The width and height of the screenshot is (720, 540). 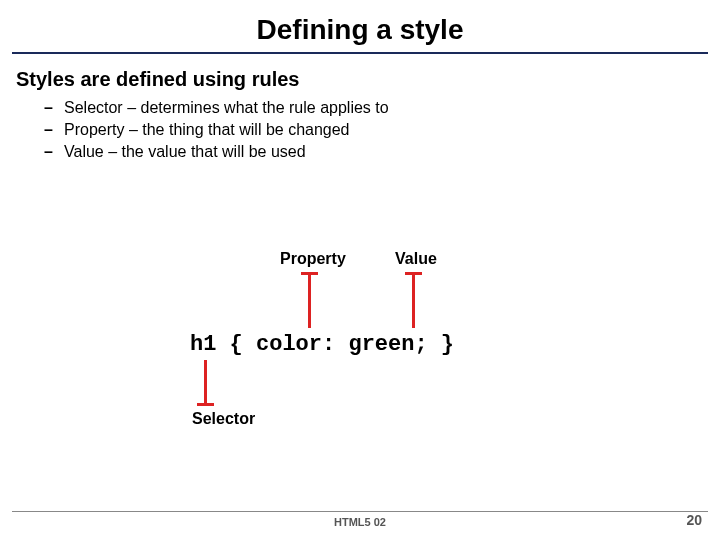 What do you see at coordinates (414, 300) in the screenshot?
I see `pointer-value` at bounding box center [414, 300].